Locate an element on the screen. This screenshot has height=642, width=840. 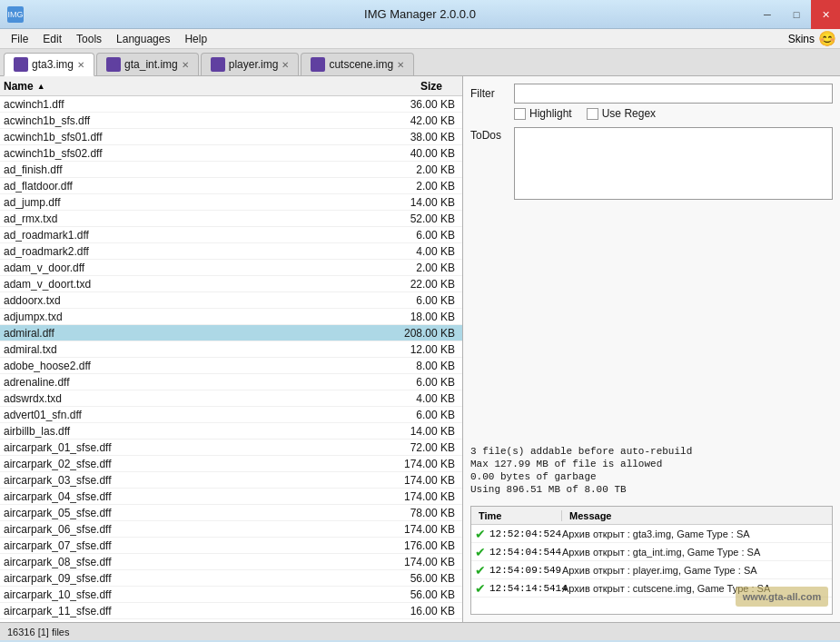
tab-cutscene-img: cutscene.img ✕ is located at coordinates (358, 64).